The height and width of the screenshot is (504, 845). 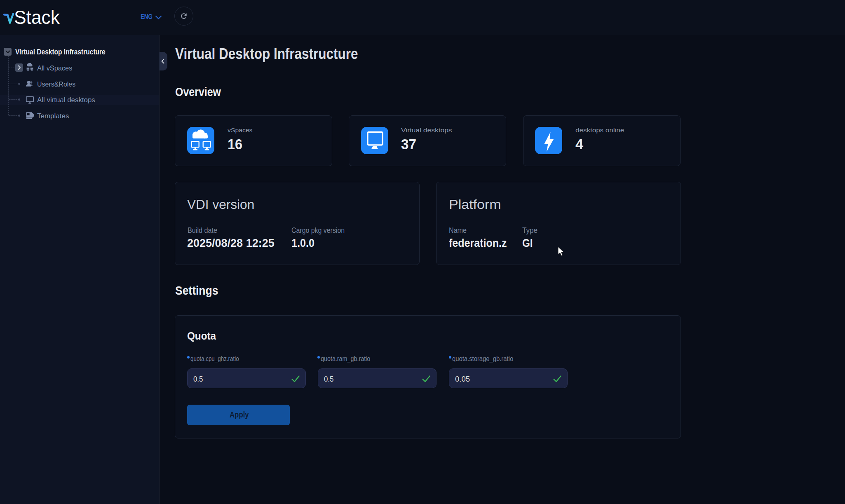 What do you see at coordinates (37, 17) in the screenshot?
I see `svg-text: Stack` at bounding box center [37, 17].